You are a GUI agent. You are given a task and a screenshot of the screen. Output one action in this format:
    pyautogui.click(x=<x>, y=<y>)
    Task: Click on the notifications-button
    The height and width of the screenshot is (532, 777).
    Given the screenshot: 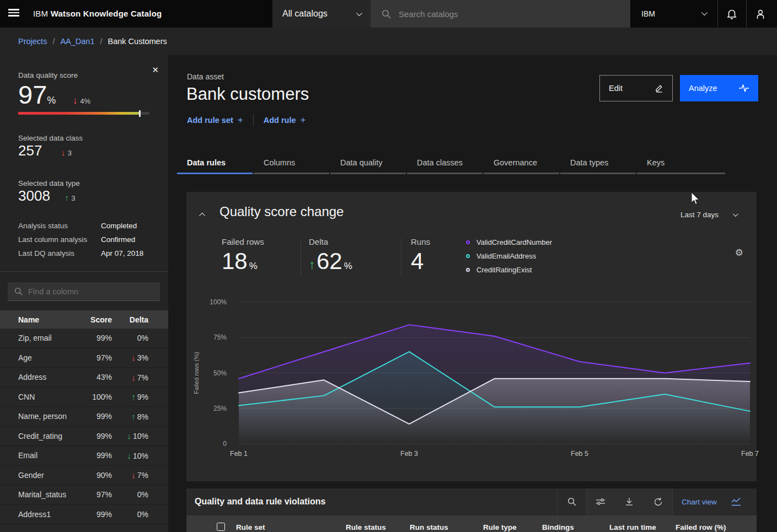 What is the action you would take?
    pyautogui.click(x=732, y=14)
    